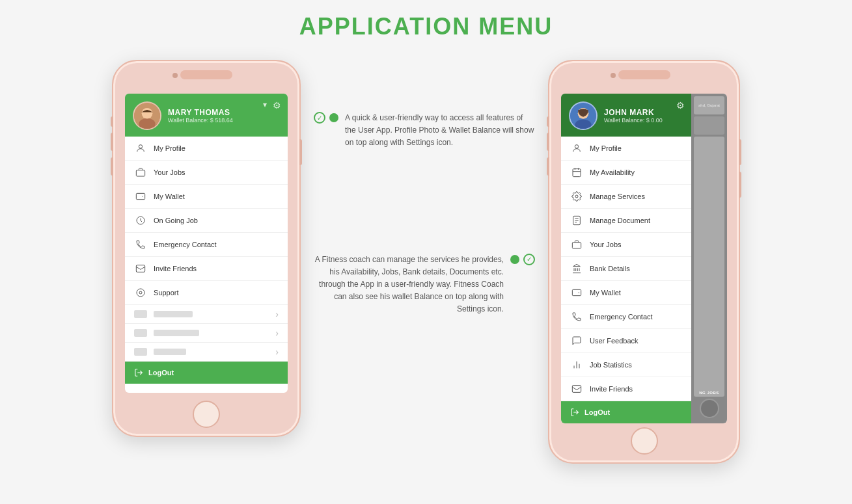 The image size is (852, 504). I want to click on phone-1-side-btn, so click(301, 152).